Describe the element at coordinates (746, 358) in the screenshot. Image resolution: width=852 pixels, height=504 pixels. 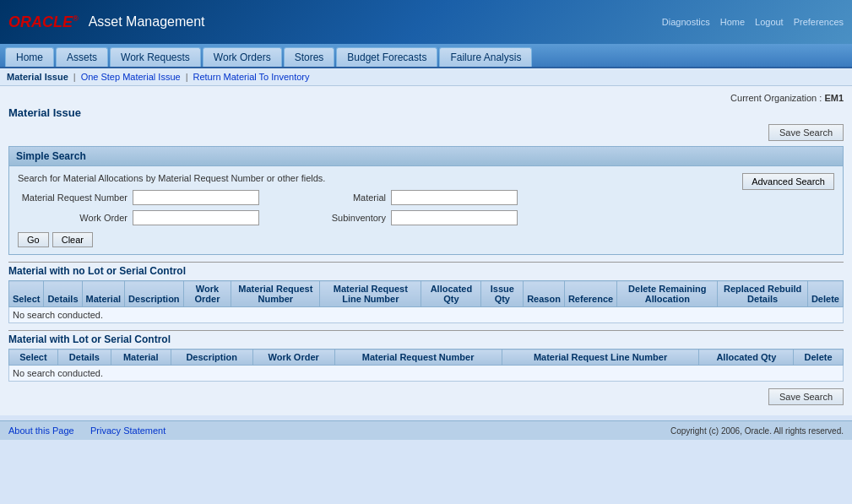
I see `col2-alloc-qty: Allocated Qty` at that location.